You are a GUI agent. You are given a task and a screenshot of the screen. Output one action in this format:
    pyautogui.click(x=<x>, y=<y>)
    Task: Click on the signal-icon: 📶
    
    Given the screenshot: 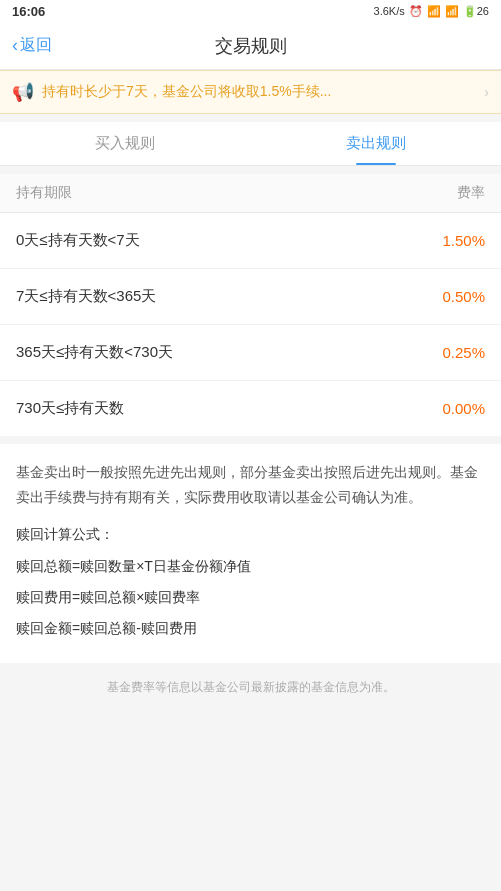 What is the action you would take?
    pyautogui.click(x=434, y=12)
    